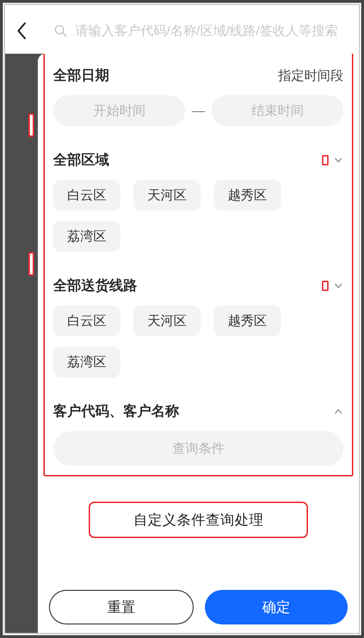  I want to click on confirm-button: 确定, so click(276, 607).